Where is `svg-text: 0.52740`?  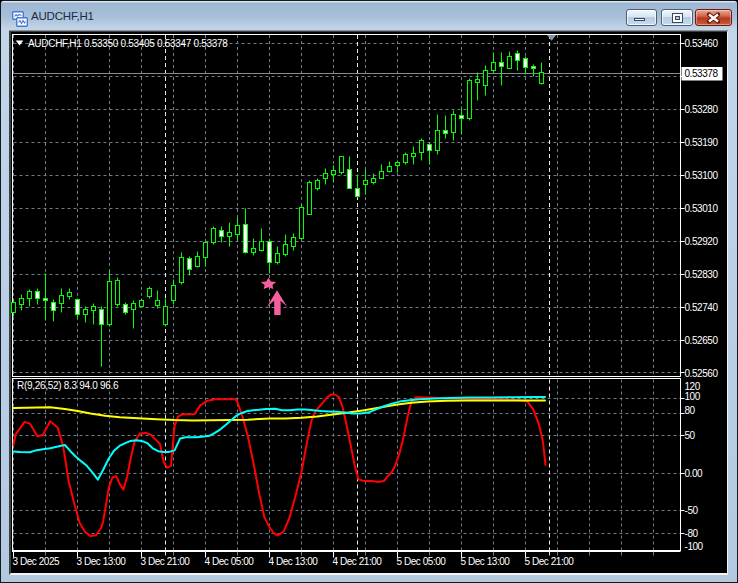
svg-text: 0.52740 is located at coordinates (702, 308).